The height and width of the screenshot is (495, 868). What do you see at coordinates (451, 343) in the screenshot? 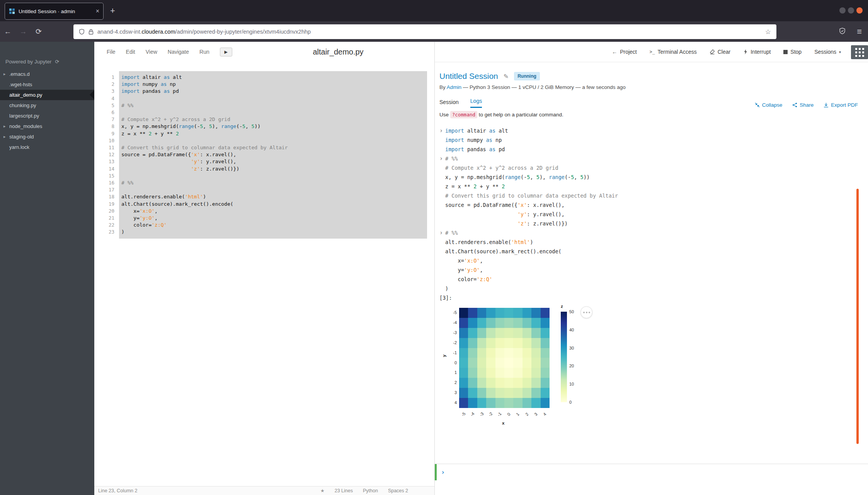
I see `y-tick-label: -2` at bounding box center [451, 343].